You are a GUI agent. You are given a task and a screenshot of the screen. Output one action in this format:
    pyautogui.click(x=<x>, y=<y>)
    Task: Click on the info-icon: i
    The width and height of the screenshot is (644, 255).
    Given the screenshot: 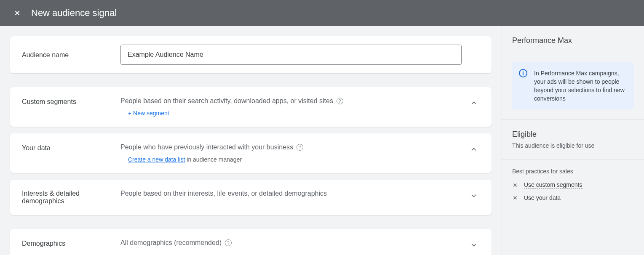 What is the action you would take?
    pyautogui.click(x=523, y=73)
    